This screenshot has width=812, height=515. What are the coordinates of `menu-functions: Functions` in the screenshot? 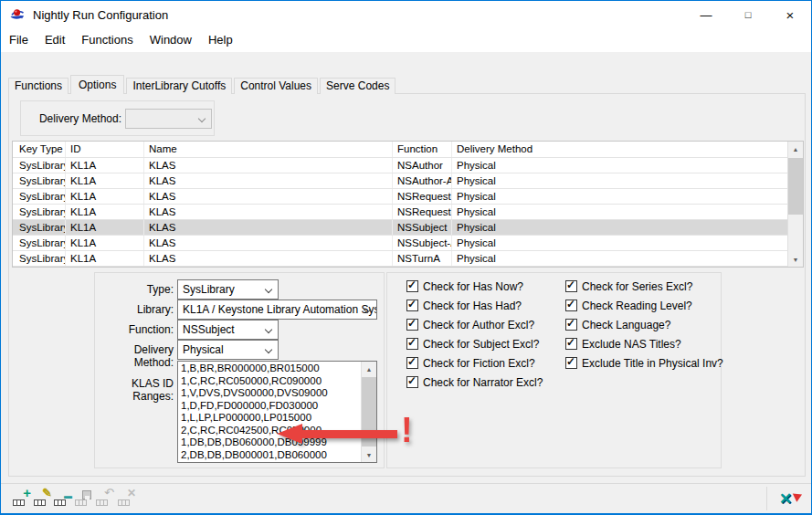 It's located at (107, 40).